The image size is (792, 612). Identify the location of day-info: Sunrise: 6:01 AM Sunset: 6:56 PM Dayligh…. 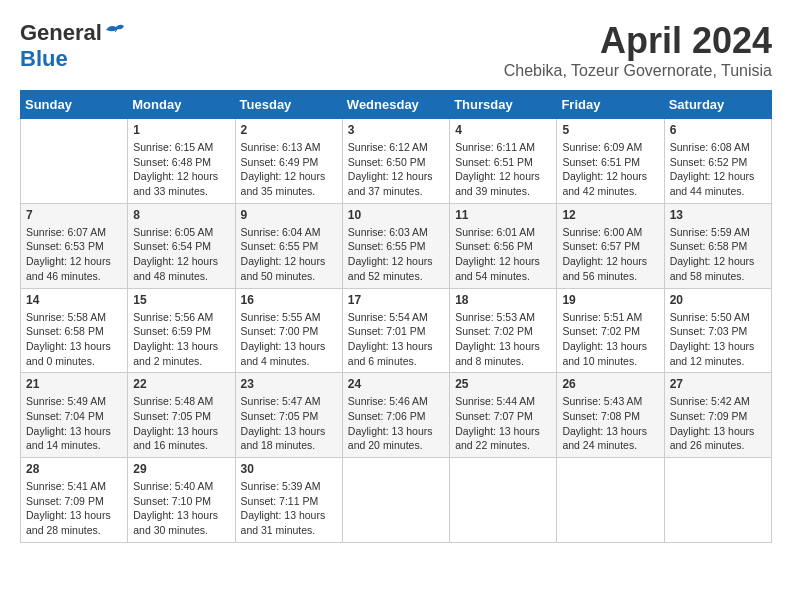
(503, 254).